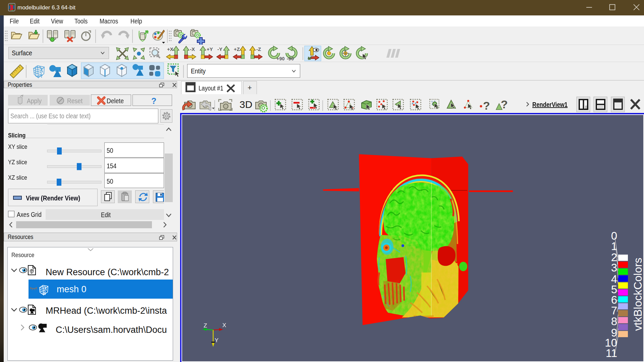 This screenshot has width=644, height=362. I want to click on svg-text: -Y, so click(220, 49).